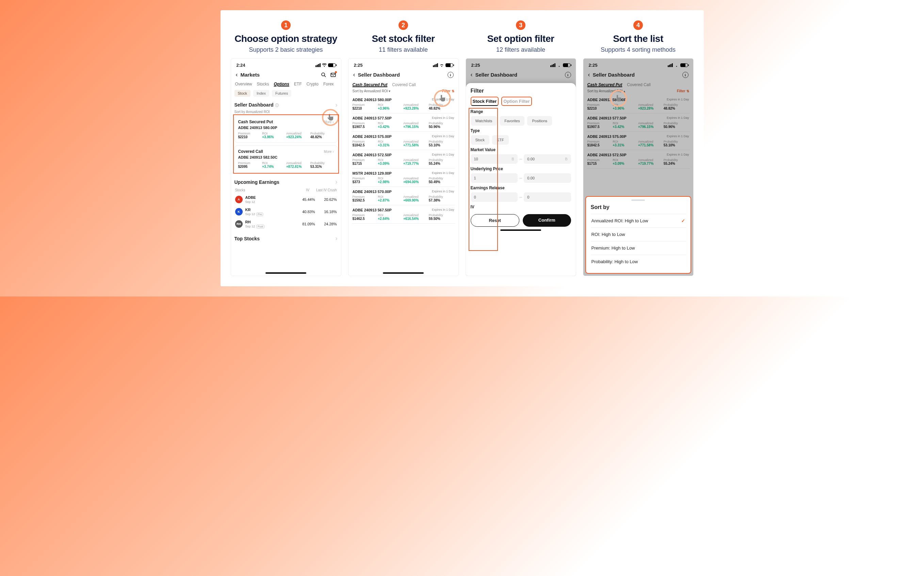  I want to click on option-row: ADBE 240913 567.50PExpires in 1 Day Prem…, so click(404, 214).